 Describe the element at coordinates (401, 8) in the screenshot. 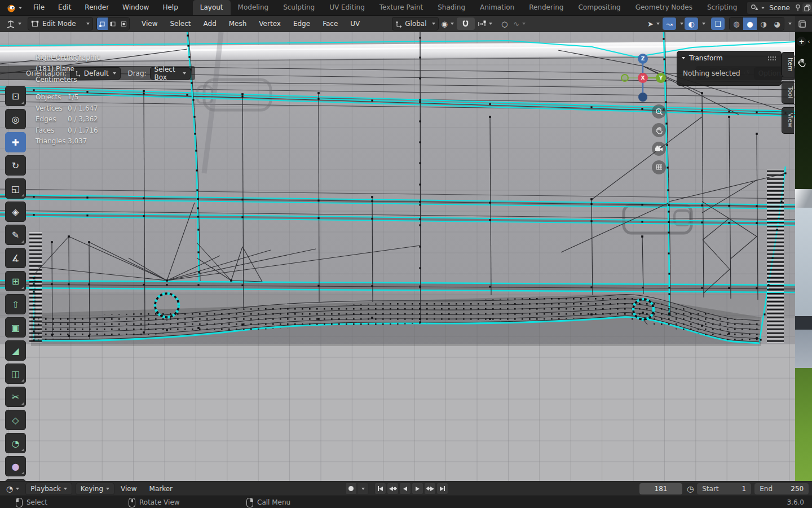

I see `workspace-tab-texture-paint: Texture Paint` at that location.